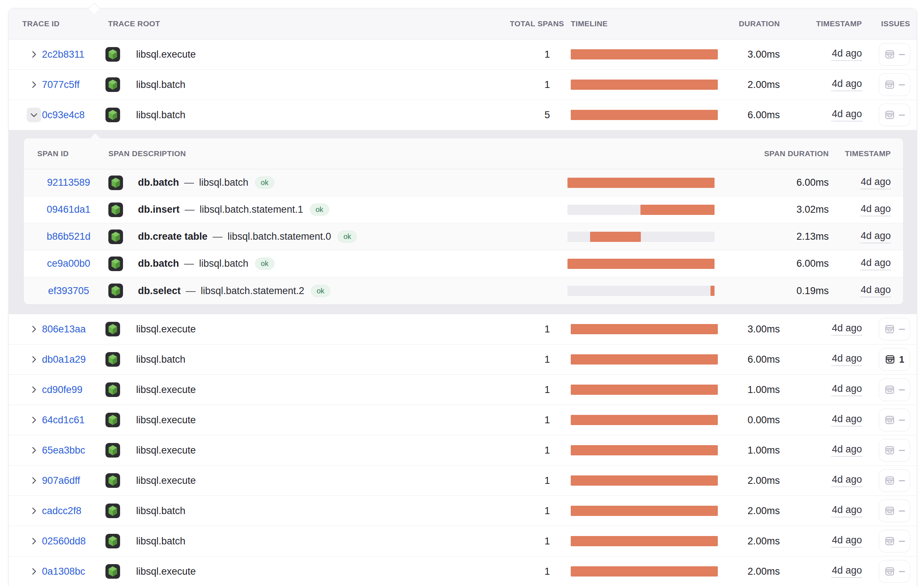  I want to click on span-table-row: b86b521d db.create table — libsql.batch.…, so click(464, 237).